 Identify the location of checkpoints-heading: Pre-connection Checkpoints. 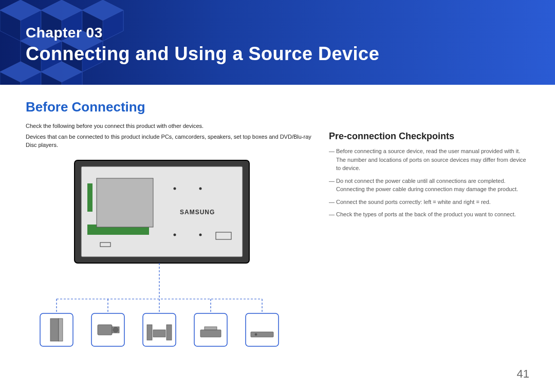
(429, 137).